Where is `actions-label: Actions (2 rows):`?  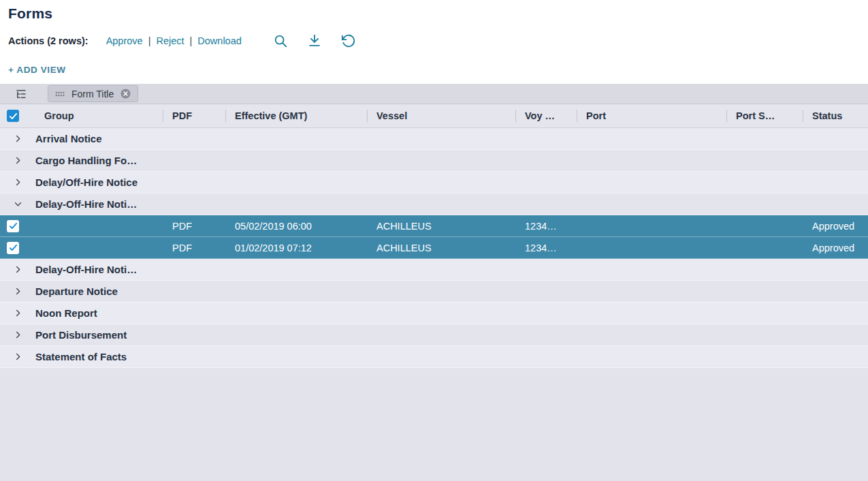
actions-label: Actions (2 rows): is located at coordinates (48, 41).